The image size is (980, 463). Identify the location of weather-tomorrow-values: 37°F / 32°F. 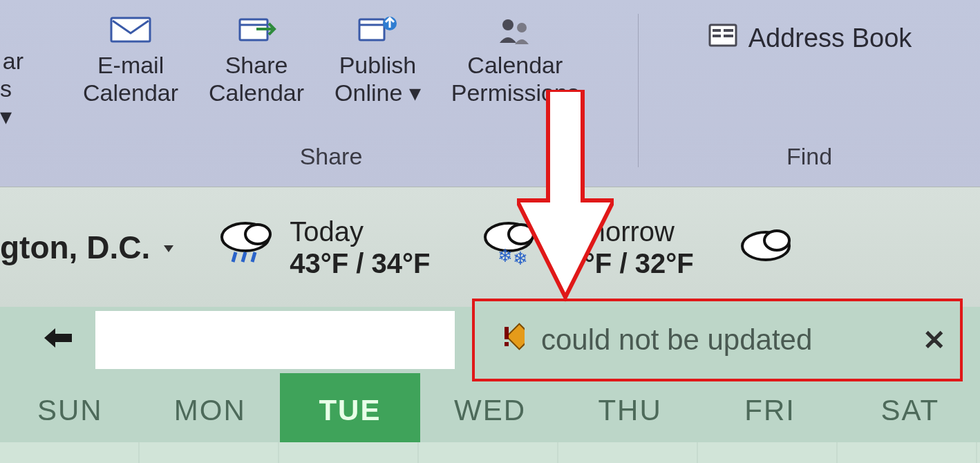
(623, 263).